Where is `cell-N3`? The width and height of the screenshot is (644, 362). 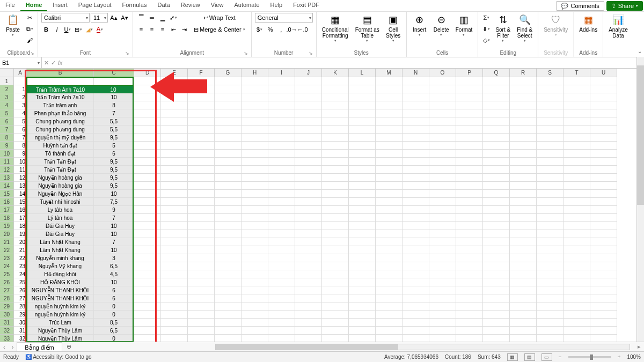 cell-N3 is located at coordinates (416, 98).